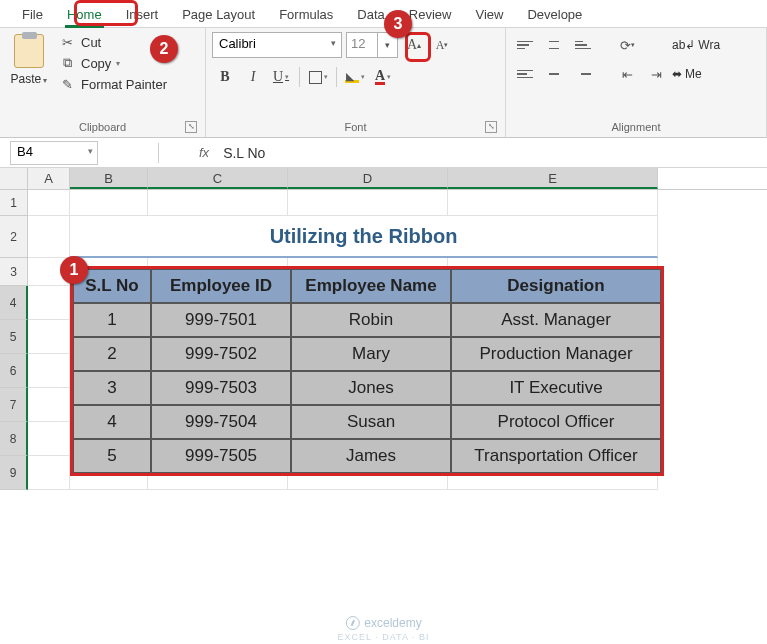 The height and width of the screenshot is (644, 767). I want to click on table-cell: 999-7505, so click(221, 456).